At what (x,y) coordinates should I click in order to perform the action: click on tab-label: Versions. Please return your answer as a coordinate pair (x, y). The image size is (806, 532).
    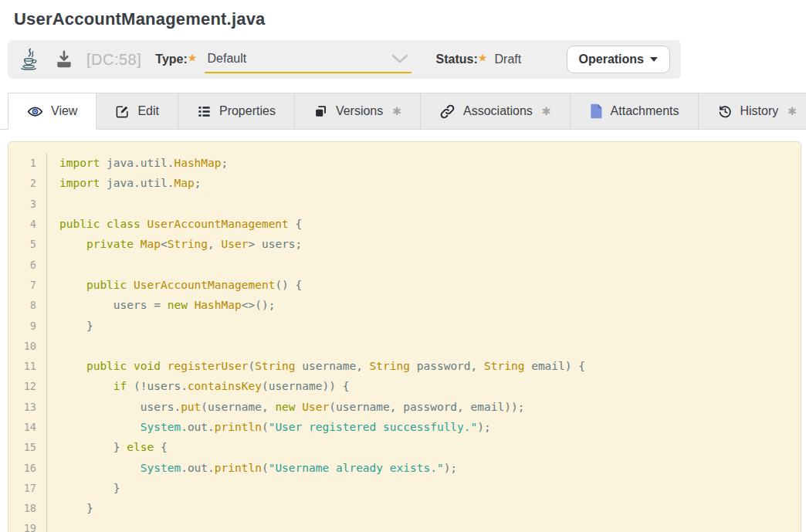
    Looking at the image, I should click on (360, 111).